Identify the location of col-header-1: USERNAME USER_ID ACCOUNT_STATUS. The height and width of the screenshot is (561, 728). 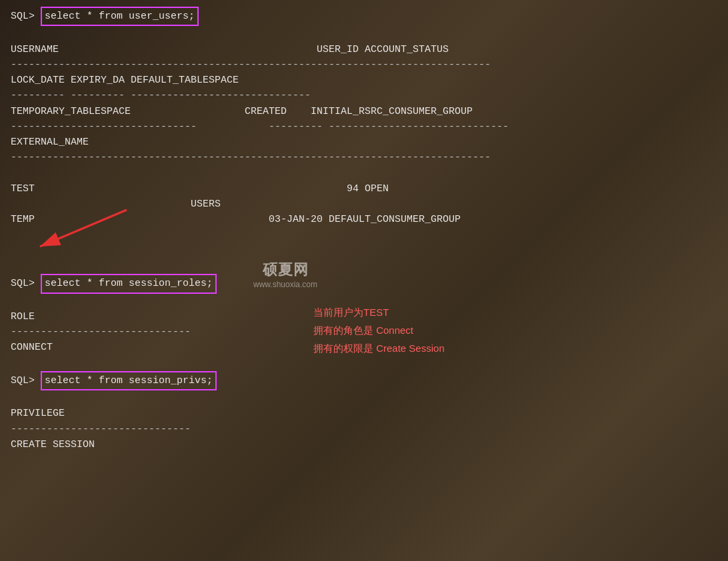
(364, 49).